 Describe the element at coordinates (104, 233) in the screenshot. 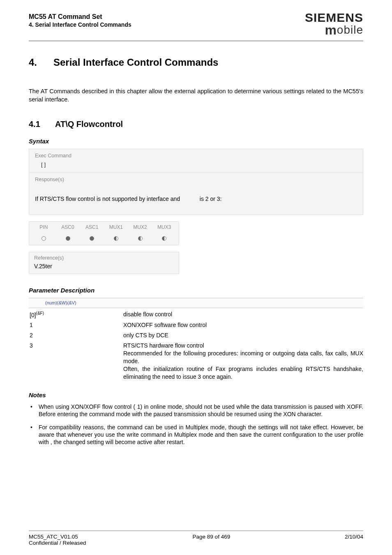

I see `pin-box: PIN ASC0 ASC1 MUX1 MUX2 MUX3` at that location.